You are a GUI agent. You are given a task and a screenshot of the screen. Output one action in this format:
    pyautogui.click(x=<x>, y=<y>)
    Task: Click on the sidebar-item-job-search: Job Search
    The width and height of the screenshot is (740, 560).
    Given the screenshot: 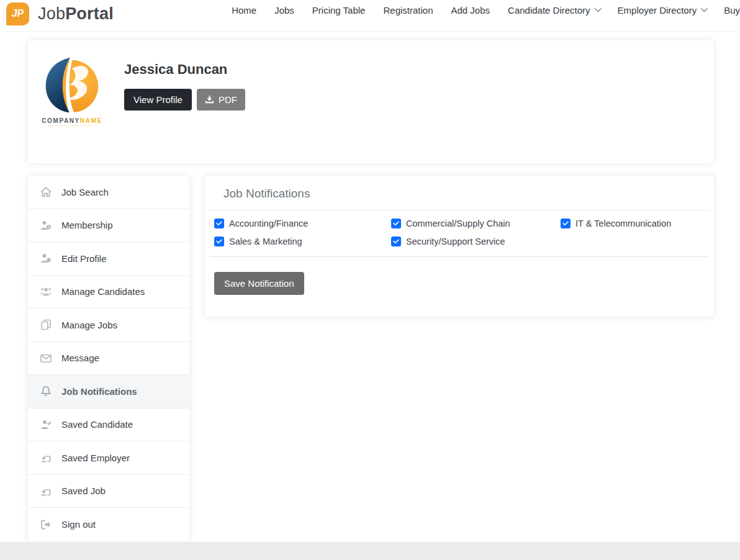 What is the action you would take?
    pyautogui.click(x=109, y=192)
    